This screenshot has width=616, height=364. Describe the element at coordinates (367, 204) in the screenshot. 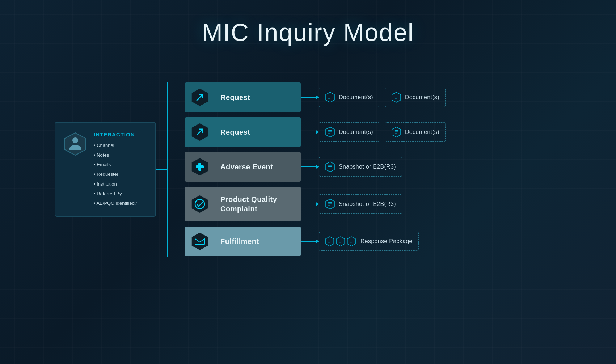

I see `doc-label-4a: Snapshot or E2B(R3)` at that location.